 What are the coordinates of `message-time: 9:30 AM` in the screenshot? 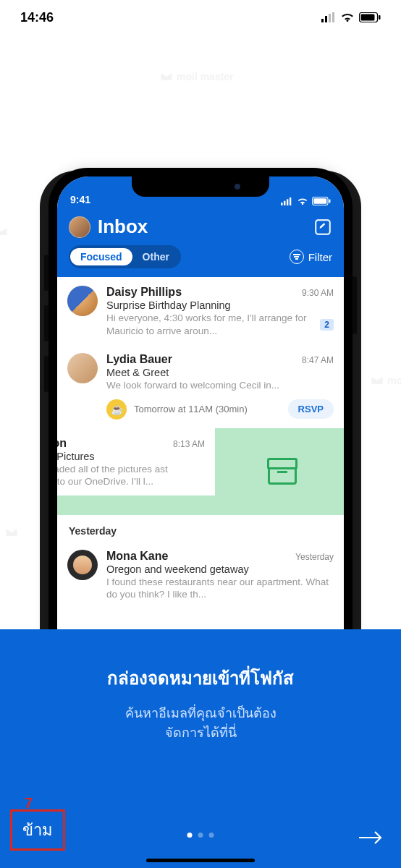 It's located at (318, 293).